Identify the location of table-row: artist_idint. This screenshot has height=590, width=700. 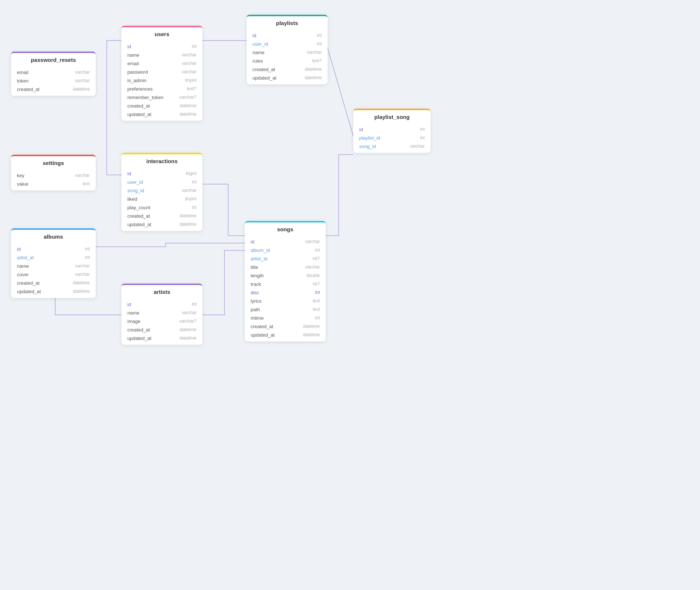
(53, 258).